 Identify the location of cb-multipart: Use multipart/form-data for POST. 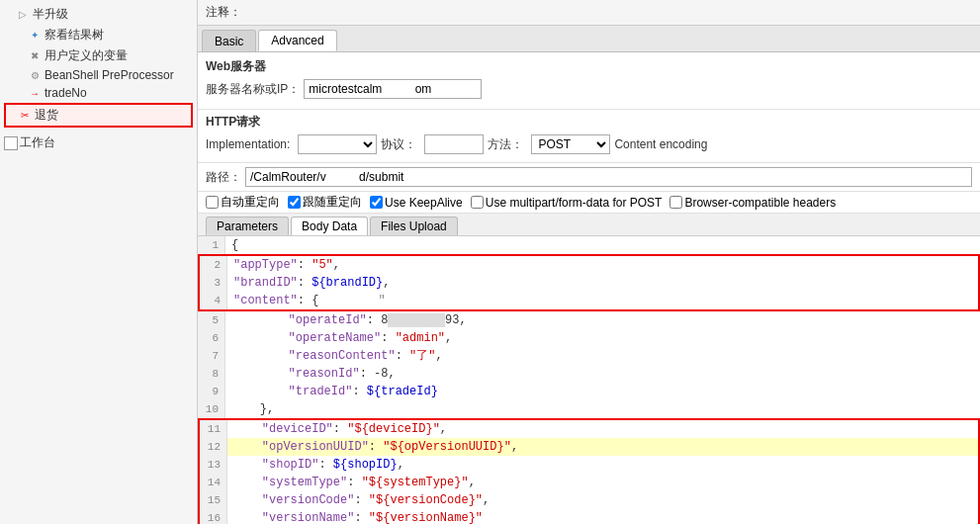
(567, 203).